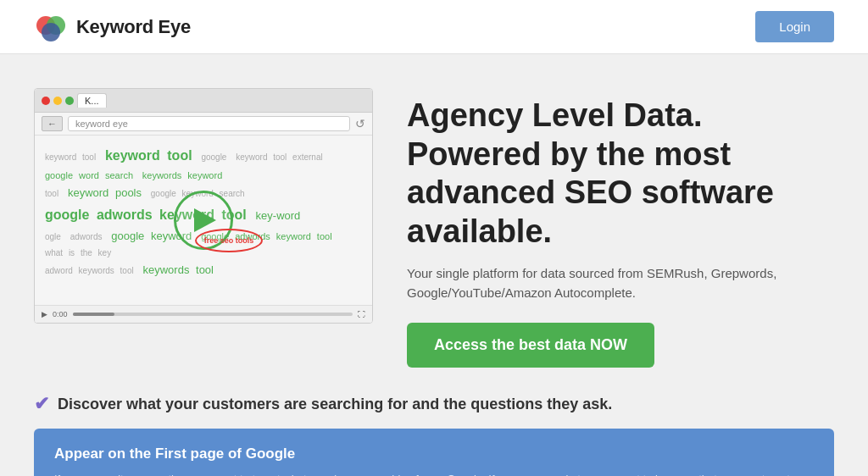 This screenshot has height=476, width=868. What do you see at coordinates (335, 405) in the screenshot?
I see `discover-text: Discover what your customers are searchi…` at bounding box center [335, 405].